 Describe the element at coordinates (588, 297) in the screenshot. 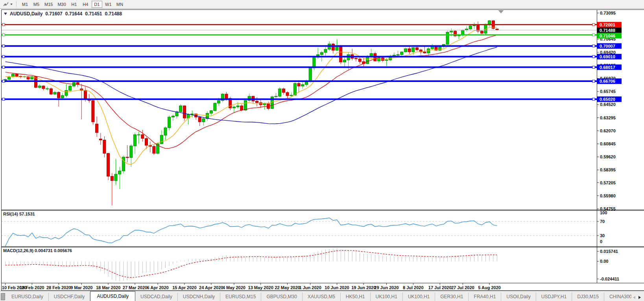

I see `tab-dj30-m15: DJ30,M15` at that location.